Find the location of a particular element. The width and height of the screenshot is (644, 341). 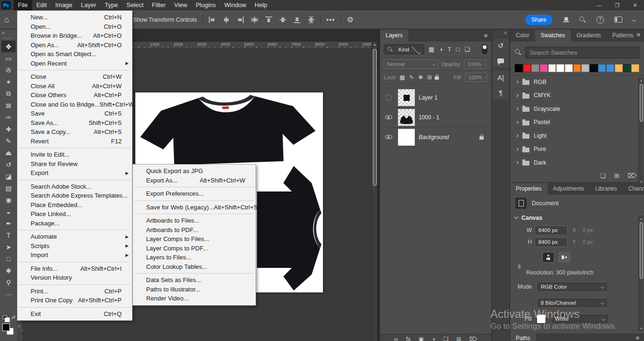

menu-item: Save As... Shift+Ctrl+S is located at coordinates (74, 123).